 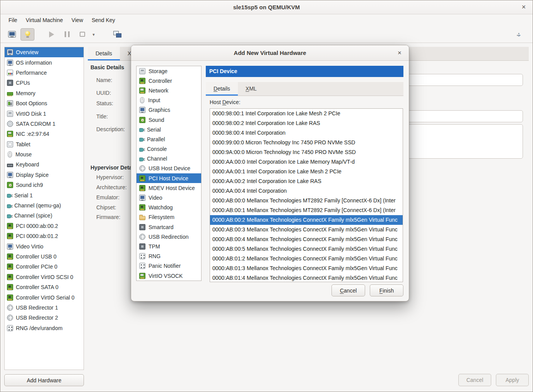 What do you see at coordinates (306, 230) in the screenshot?
I see `pci-device-row: 0000:AB:00:3 Mellanox Technologies Conne…` at bounding box center [306, 230].